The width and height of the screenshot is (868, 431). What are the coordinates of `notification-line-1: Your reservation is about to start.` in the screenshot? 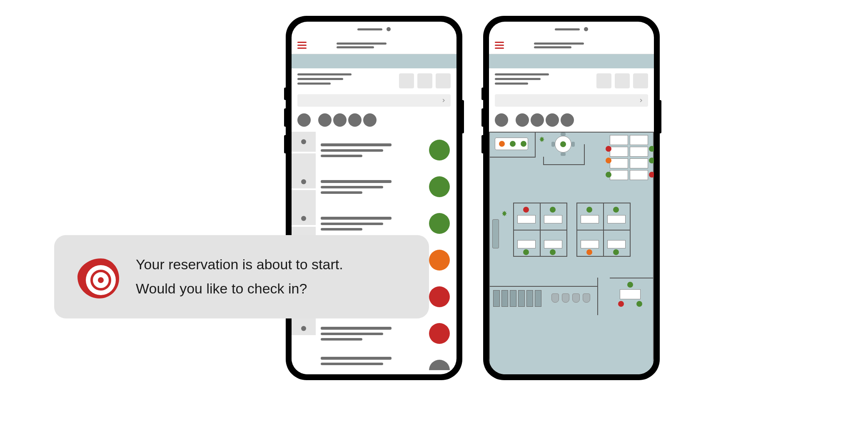 It's located at (239, 265).